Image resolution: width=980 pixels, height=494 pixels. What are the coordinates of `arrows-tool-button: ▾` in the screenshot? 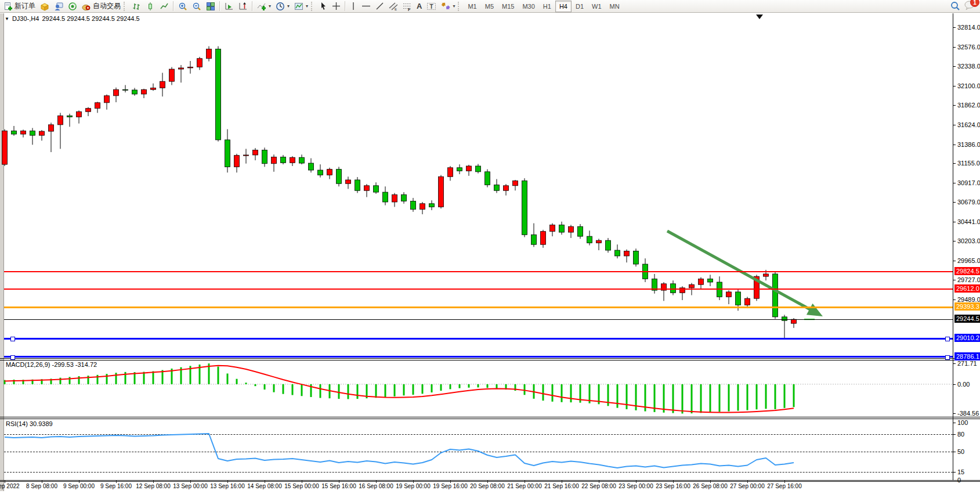 It's located at (448, 6).